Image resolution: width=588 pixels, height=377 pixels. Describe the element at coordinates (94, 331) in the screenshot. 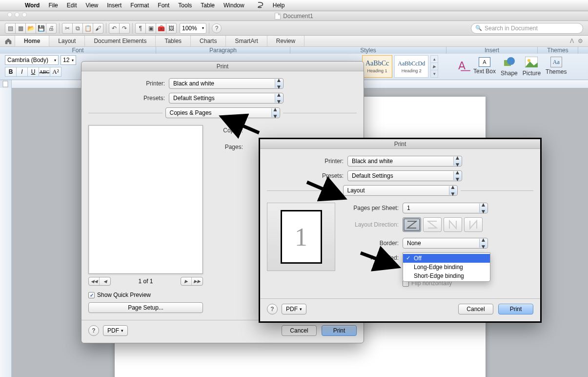

I see `dlg1-help-button: ?` at that location.